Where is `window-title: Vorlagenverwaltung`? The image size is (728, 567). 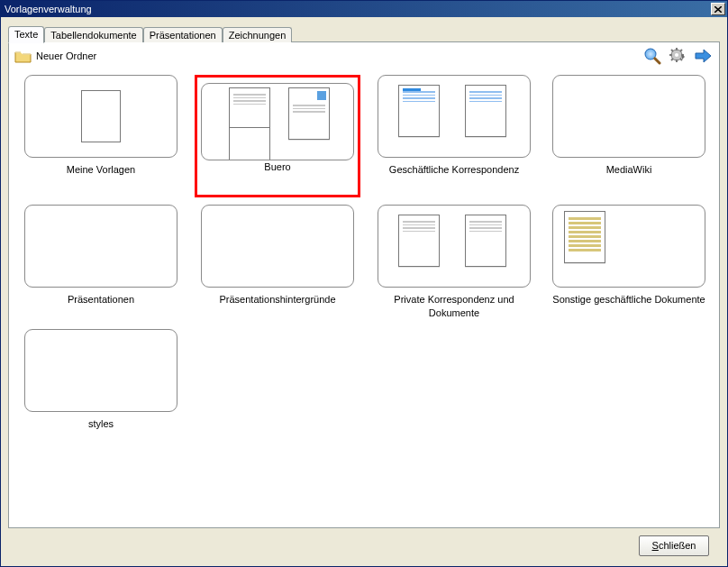 window-title: Vorlagenverwaltung is located at coordinates (358, 9).